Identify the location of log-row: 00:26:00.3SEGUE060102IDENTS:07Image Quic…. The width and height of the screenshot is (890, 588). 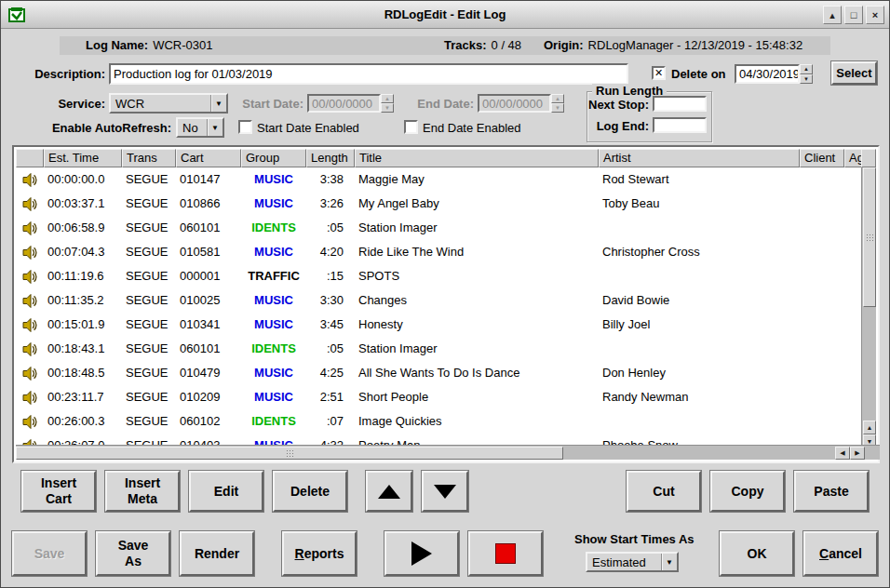
(440, 421).